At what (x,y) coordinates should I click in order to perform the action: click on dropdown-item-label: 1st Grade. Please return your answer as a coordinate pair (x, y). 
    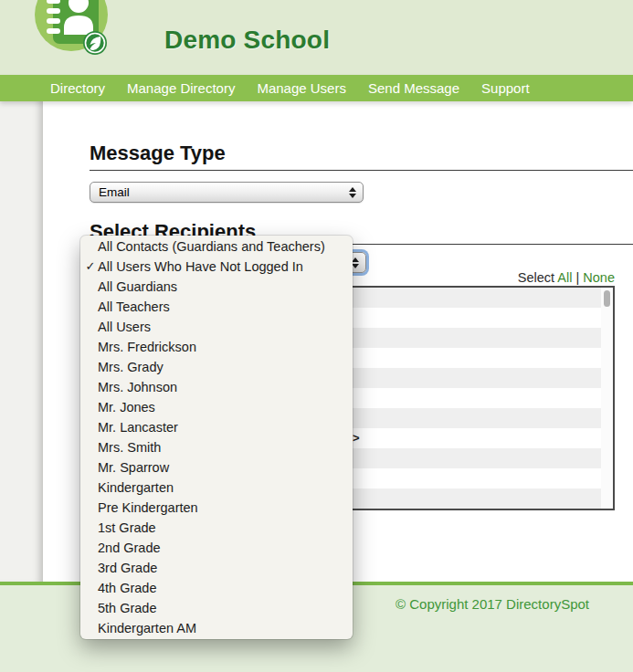
    Looking at the image, I should click on (127, 528).